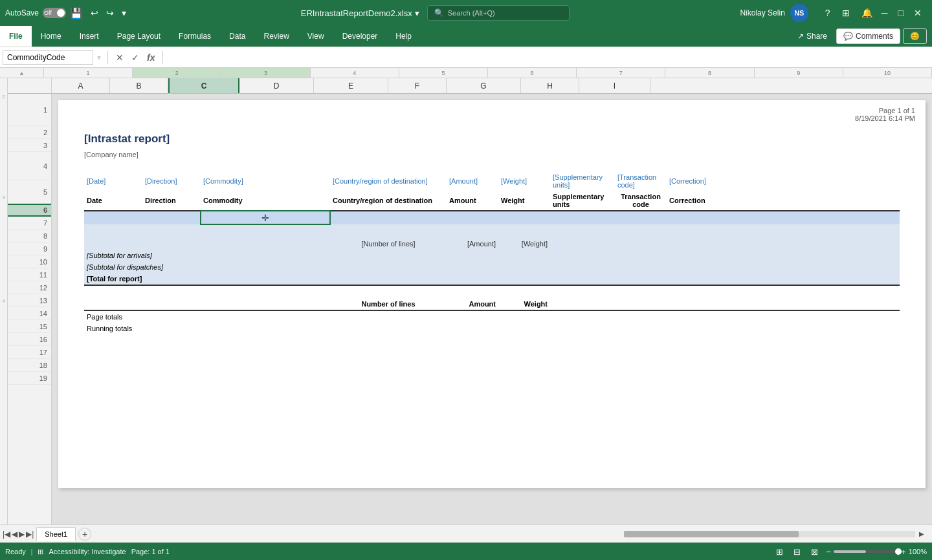 Image resolution: width=932 pixels, height=560 pixels. What do you see at coordinates (901, 13) in the screenshot?
I see `maximize-button: □` at bounding box center [901, 13].